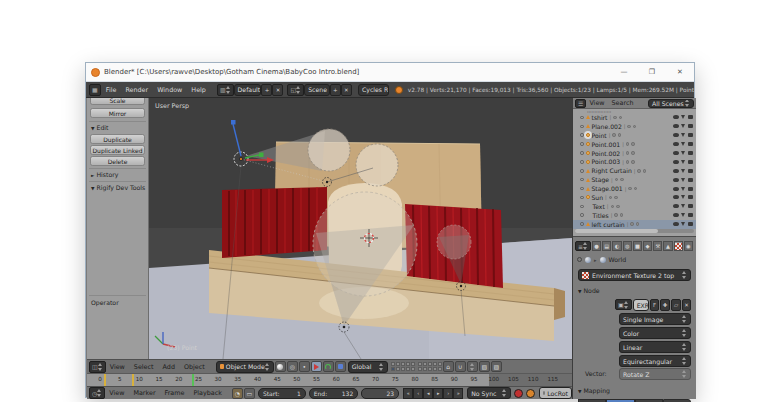  Describe the element at coordinates (600, 118) in the screenshot. I see `object-name: tshirt` at that location.